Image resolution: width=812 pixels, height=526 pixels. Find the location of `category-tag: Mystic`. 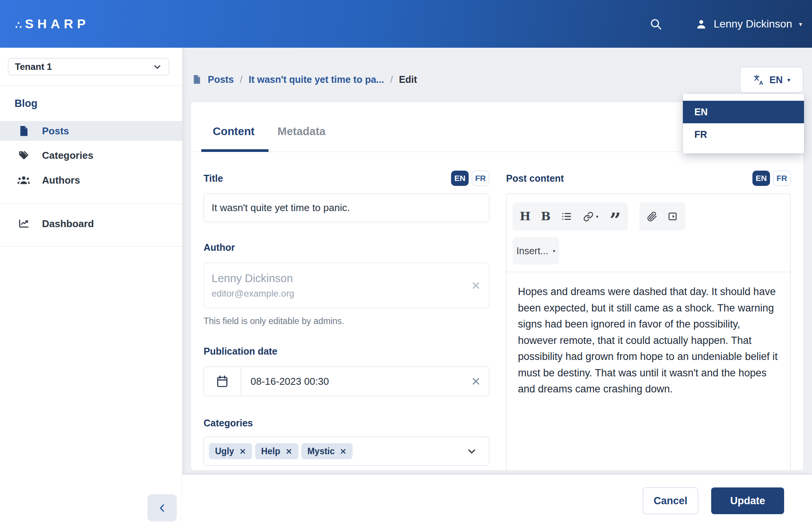

category-tag: Mystic is located at coordinates (327, 451).